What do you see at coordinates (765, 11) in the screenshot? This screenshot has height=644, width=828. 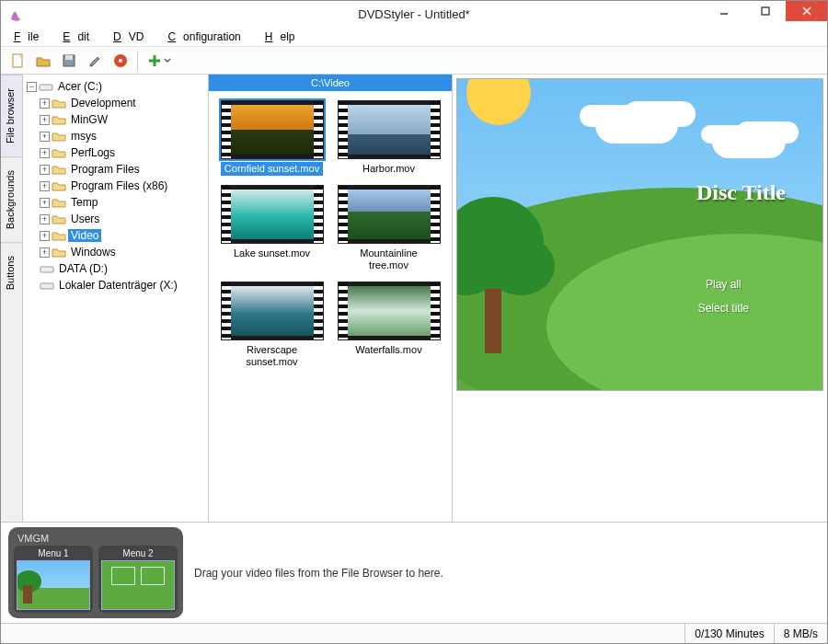 I see `maximize-button` at bounding box center [765, 11].